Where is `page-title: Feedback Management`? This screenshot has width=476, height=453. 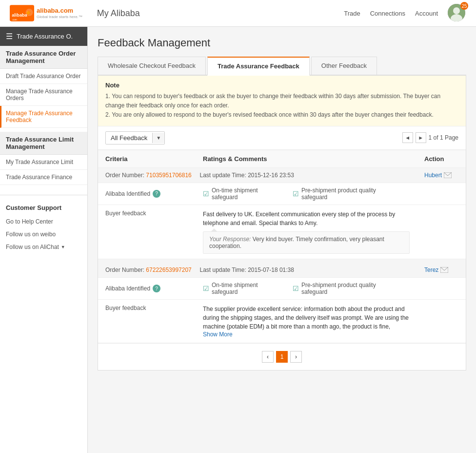 page-title: Feedback Management is located at coordinates (282, 43).